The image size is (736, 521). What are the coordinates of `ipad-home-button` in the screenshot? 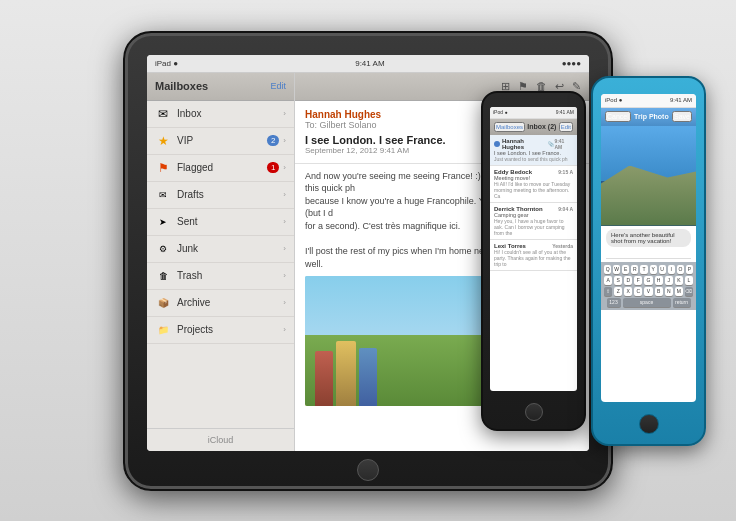 It's located at (368, 470).